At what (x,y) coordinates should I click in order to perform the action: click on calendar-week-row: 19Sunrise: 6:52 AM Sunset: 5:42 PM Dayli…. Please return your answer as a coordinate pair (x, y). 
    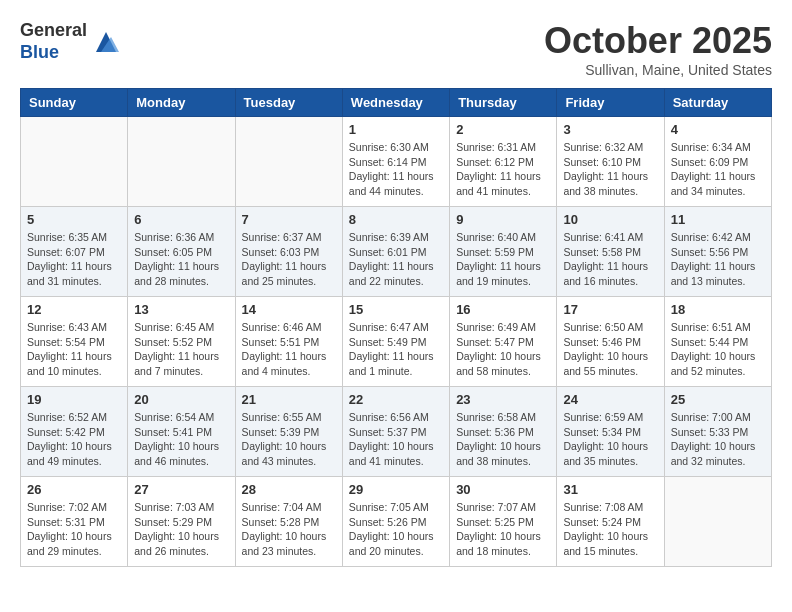
    Looking at the image, I should click on (396, 432).